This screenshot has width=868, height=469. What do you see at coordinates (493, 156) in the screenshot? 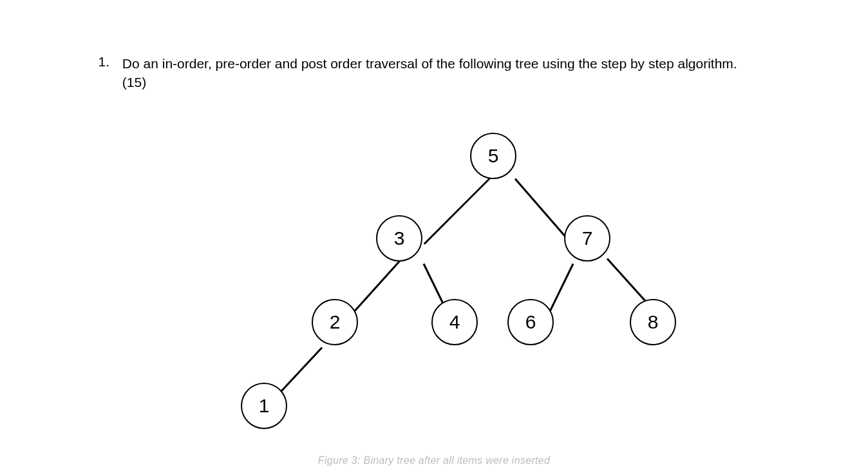
I see `tree-node-5: 5` at bounding box center [493, 156].